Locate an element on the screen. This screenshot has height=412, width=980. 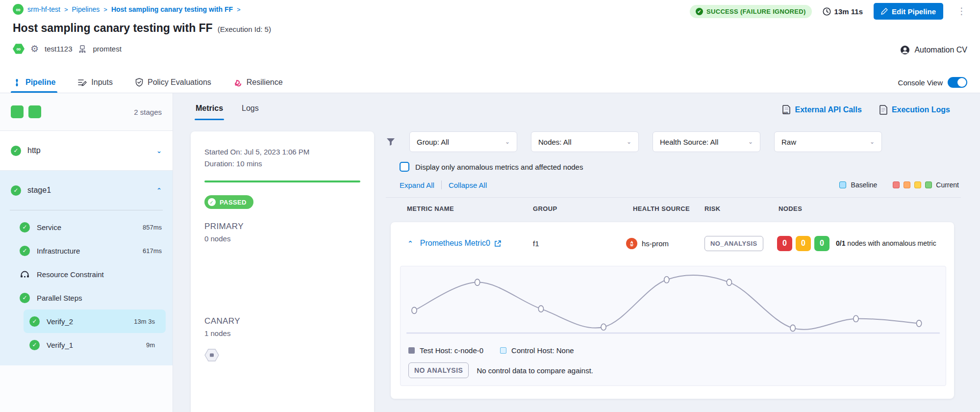
warning-count-badge: 0 is located at coordinates (803, 243).